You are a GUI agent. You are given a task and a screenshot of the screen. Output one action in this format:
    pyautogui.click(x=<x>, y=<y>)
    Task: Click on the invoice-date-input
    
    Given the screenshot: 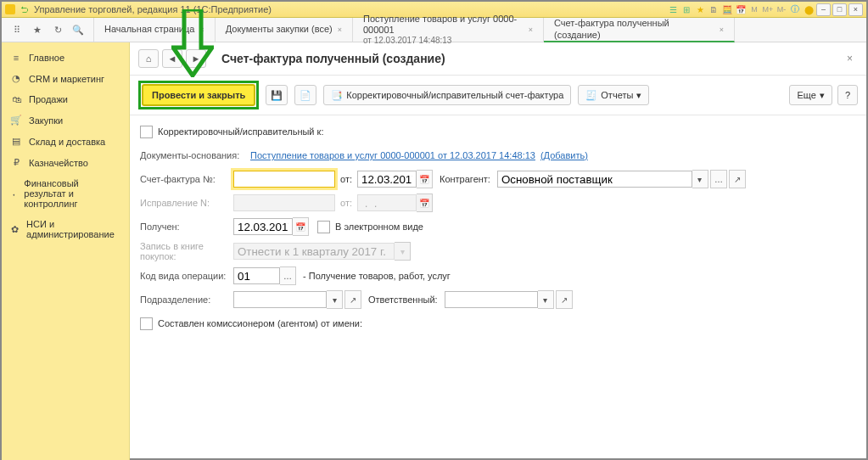 What is the action you would take?
    pyautogui.click(x=387, y=179)
    